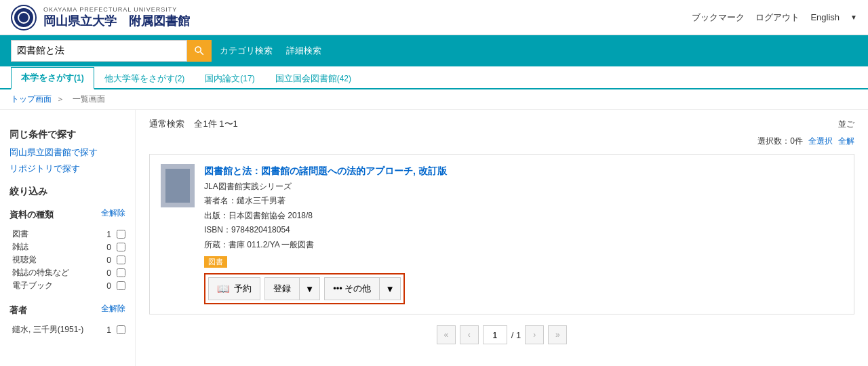  Describe the element at coordinates (167, 123) in the screenshot. I see `search-type: 通常検索` at that location.